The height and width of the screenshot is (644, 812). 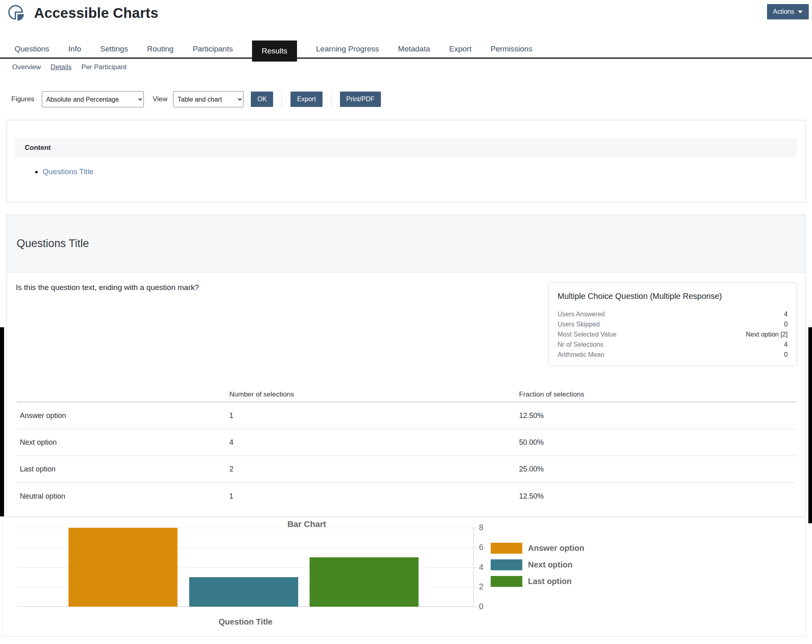 What do you see at coordinates (123, 442) in the screenshot?
I see `answer-option-label: Next option` at bounding box center [123, 442].